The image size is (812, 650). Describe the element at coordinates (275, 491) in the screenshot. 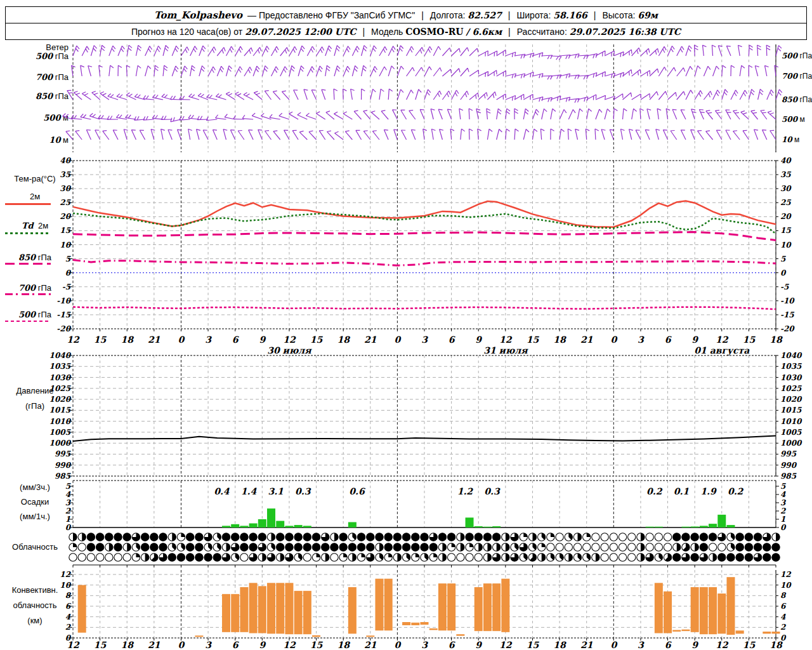

I see `svg-text: 3.1` at that location.